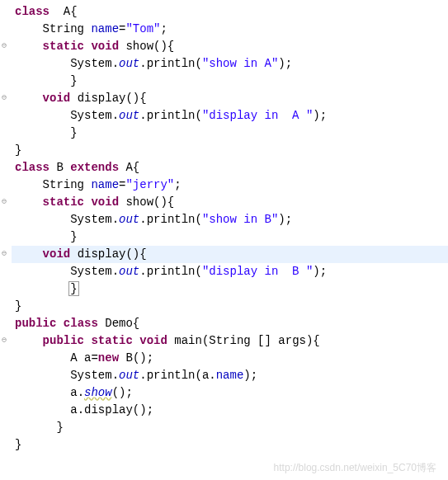 The image size is (448, 480). I want to click on code-line: A a=new B();, so click(229, 358).